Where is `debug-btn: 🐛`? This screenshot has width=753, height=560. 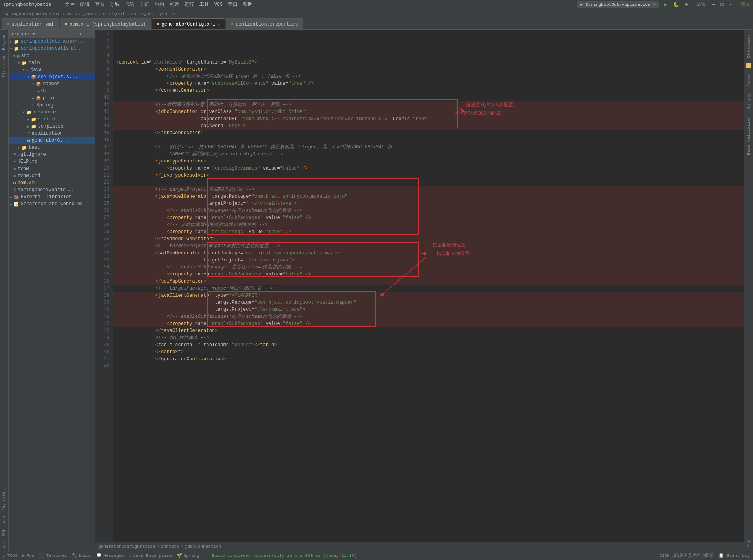
debug-btn: 🐛 is located at coordinates (676, 5).